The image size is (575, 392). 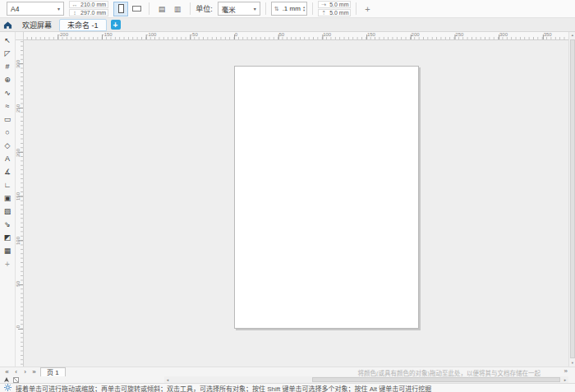 I want to click on crop-tool-icon: #, so click(x=7, y=67).